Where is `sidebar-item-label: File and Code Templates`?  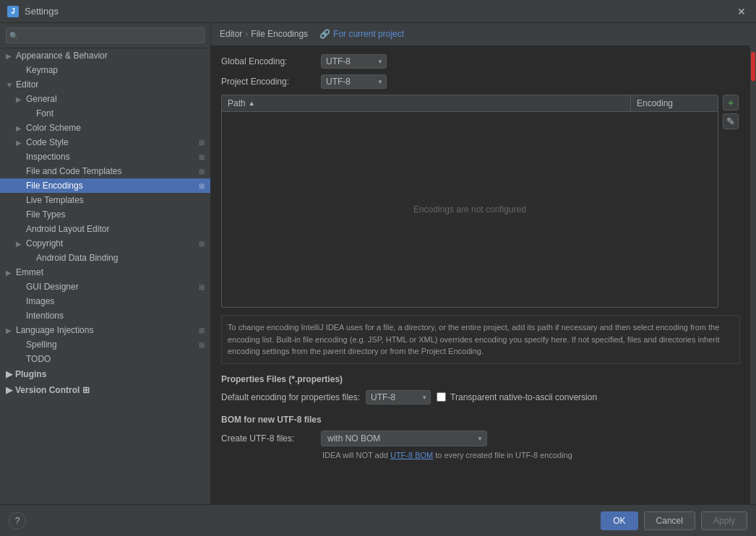
sidebar-item-label: File and Code Templates is located at coordinates (110, 171).